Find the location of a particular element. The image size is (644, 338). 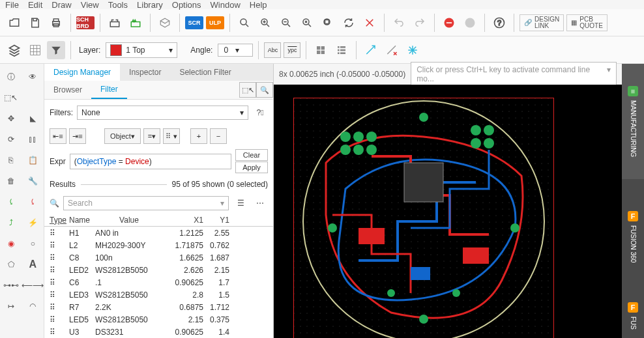

save-button is located at coordinates (35, 23).